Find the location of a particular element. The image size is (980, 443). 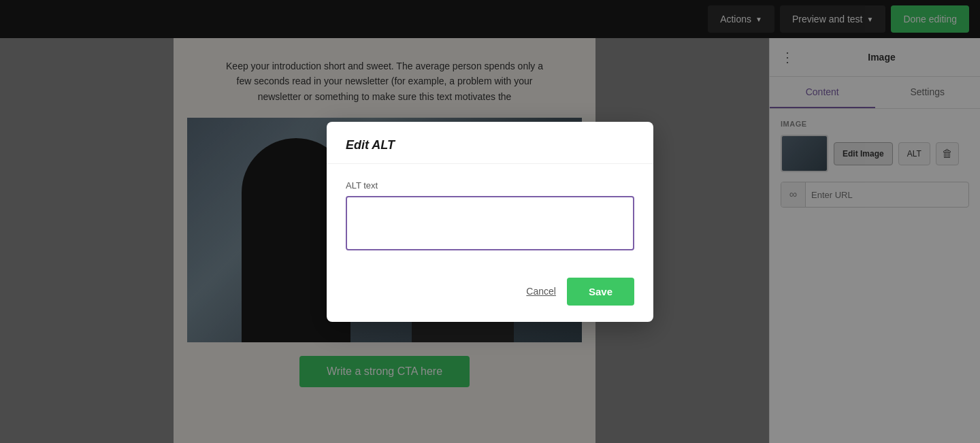

modal-footer: Cancel Save is located at coordinates (490, 294).